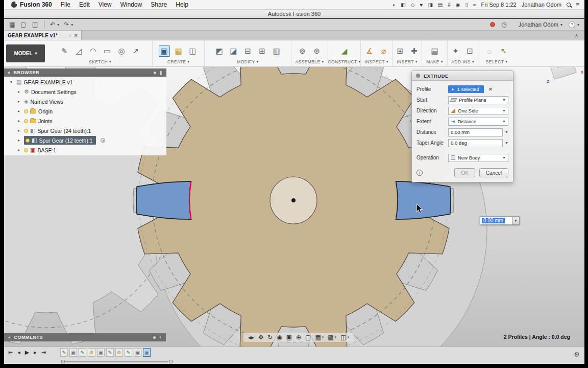 This screenshot has width=588, height=368. I want to click on help-menu: ? ▾, so click(574, 25).